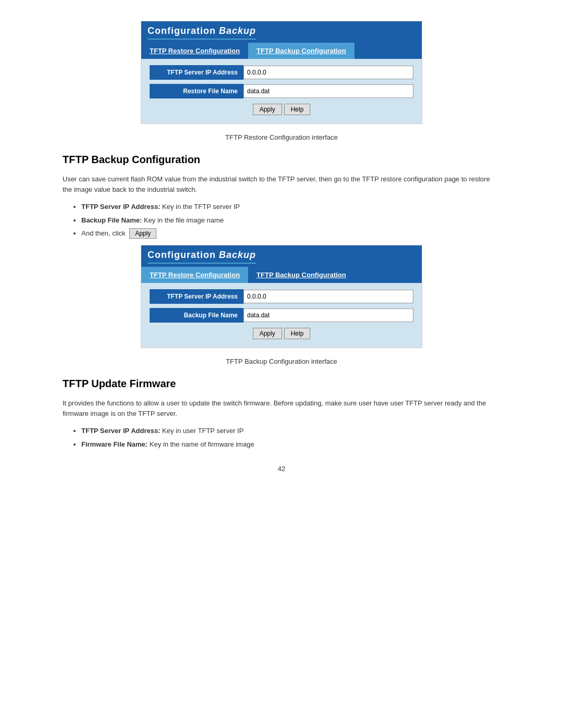  Describe the element at coordinates (291, 220) in the screenshot. I see `section2-bullets: TFTP Server IP Address: Key in the TFTP …` at that location.